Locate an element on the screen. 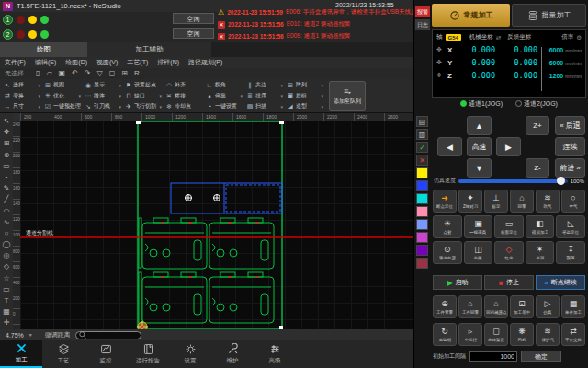 The image size is (588, 368). dock-button: ♦停靠▾ is located at coordinates (224, 97).